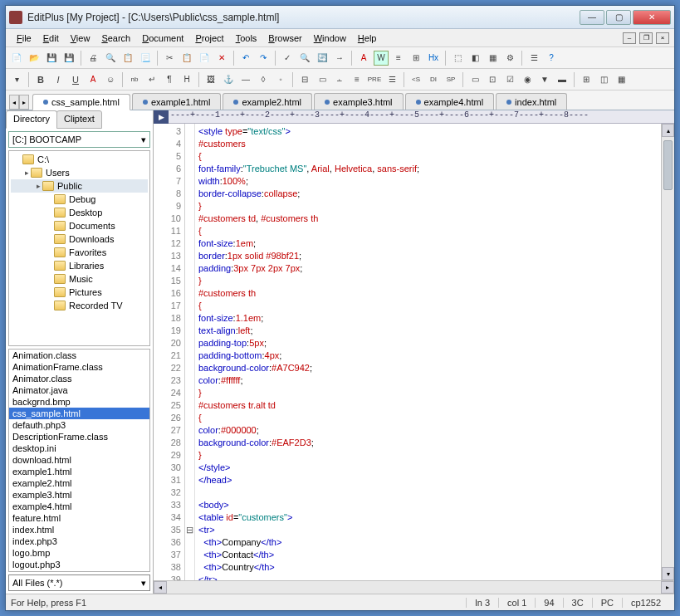  Describe the element at coordinates (668, 574) in the screenshot. I see `scroll-down-icon: ▾` at that location.